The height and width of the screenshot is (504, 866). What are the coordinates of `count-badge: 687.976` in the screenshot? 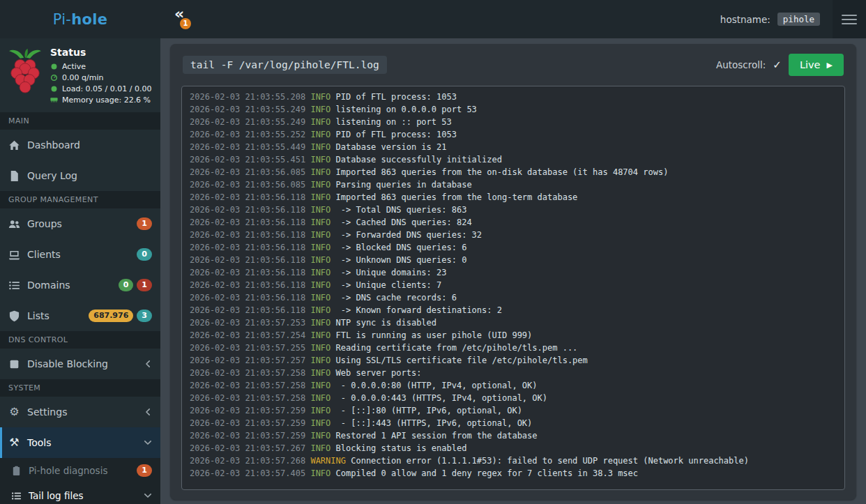 It's located at (111, 315).